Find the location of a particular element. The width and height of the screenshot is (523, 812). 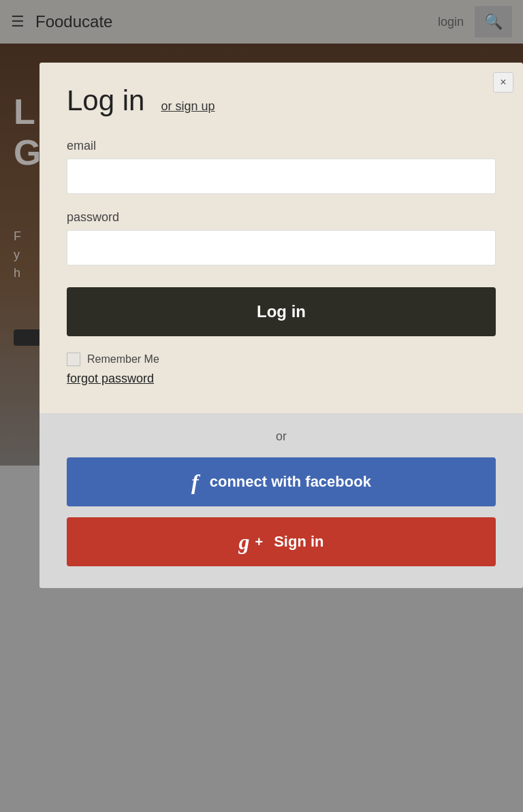

login-button: Log in is located at coordinates (281, 312).